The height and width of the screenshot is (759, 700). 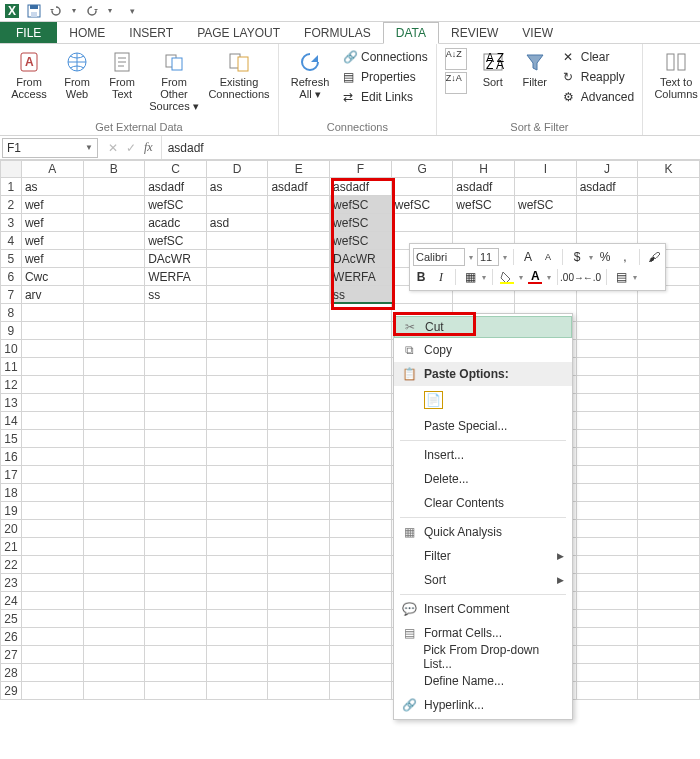 I want to click on cell-A6: Cwc, so click(x=53, y=277).